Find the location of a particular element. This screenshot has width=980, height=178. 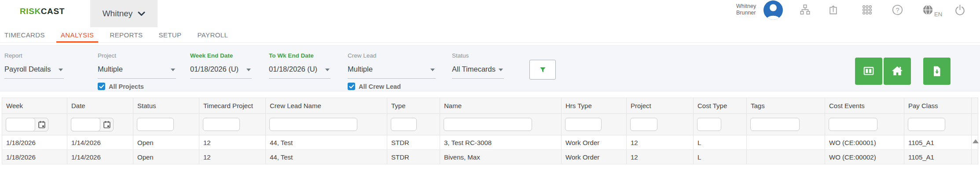

cell-week: 1/18/2026 is located at coordinates (35, 157).